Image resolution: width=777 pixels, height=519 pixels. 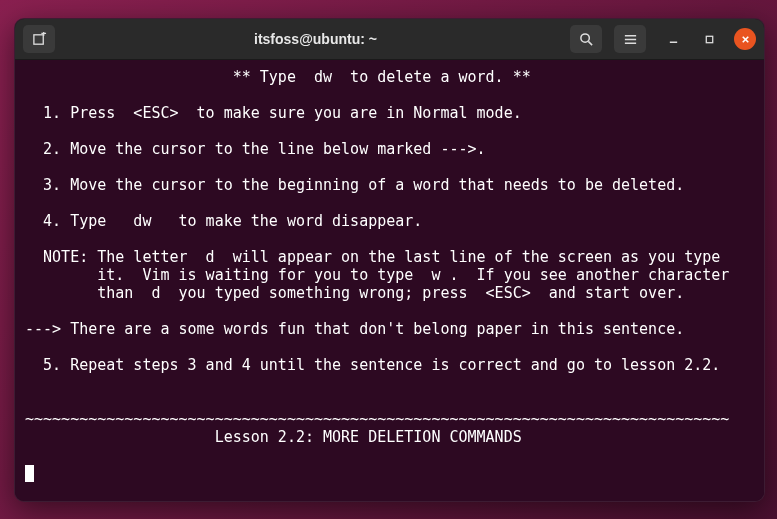 What do you see at coordinates (746, 40) in the screenshot?
I see `close-icon` at bounding box center [746, 40].